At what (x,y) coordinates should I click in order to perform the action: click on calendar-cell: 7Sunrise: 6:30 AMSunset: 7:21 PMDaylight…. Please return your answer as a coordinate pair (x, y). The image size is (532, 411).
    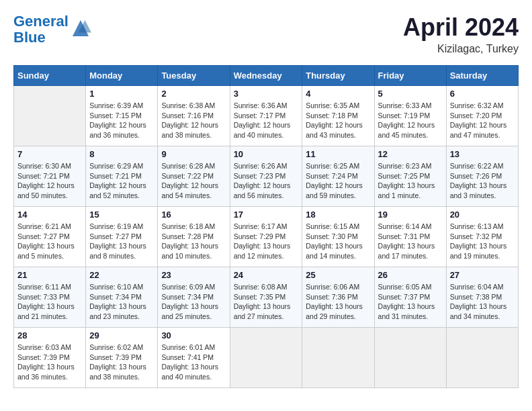
    Looking at the image, I should click on (50, 177).